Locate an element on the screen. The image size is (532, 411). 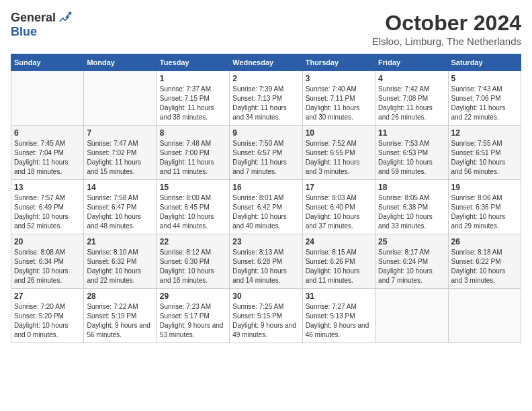
day-info: Sunrise: 8:12 AM Sunset: 6:30 PM Dayligh… is located at coordinates (193, 267).